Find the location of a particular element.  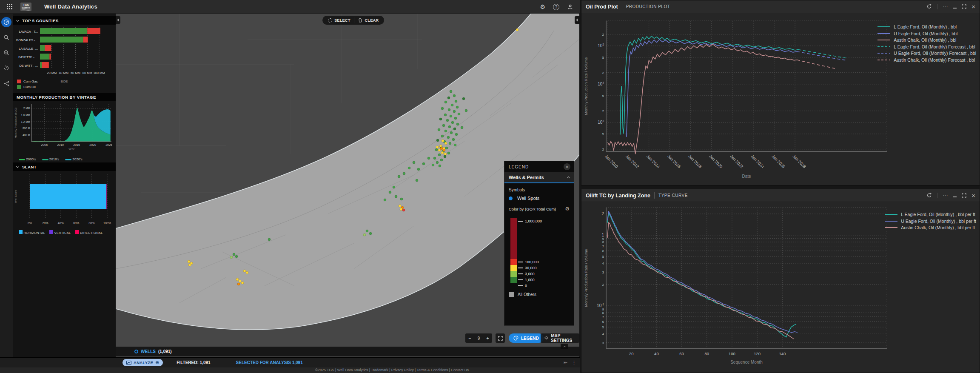

legend-item: Austin Chalk, Oil (Monthly) Forecast , b… is located at coordinates (927, 60).